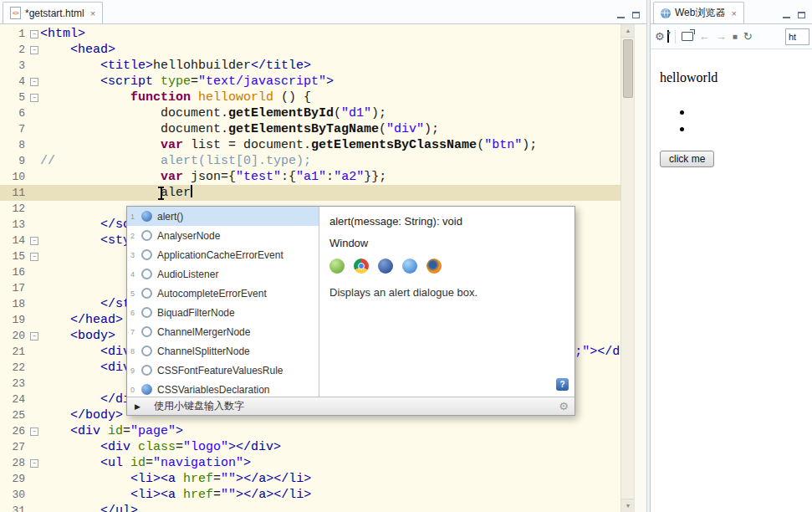 The width and height of the screenshot is (812, 512). Describe the element at coordinates (13, 415) in the screenshot. I see `line-number: 25` at that location.